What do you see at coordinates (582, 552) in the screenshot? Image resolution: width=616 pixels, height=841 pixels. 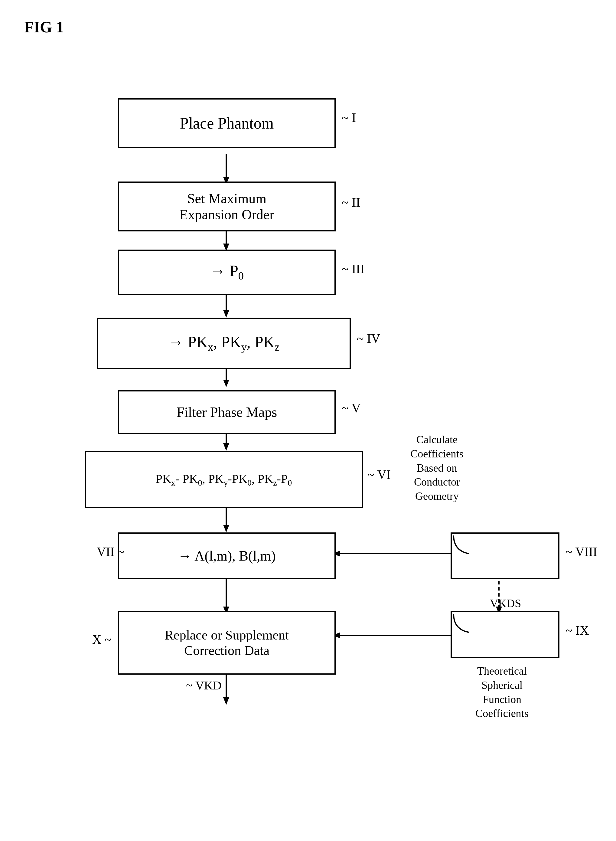 I see `step-VIII-label: ~ VIII` at bounding box center [582, 552].